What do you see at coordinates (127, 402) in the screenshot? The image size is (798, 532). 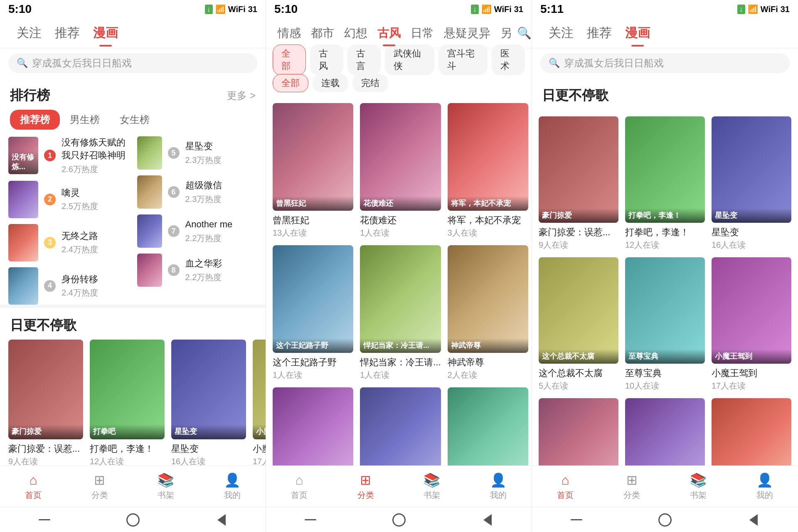 I see `daily-card-1-2: 打拳吧 打拳吧，李逢！ 12人在读` at bounding box center [127, 402].